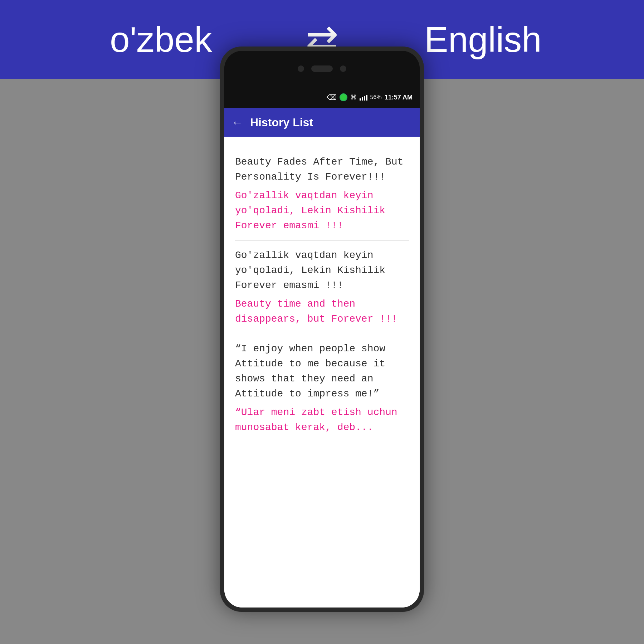 Image resolution: width=644 pixels, height=644 pixels. I want to click on translated-text: Beauty time and then disappears, but For…, so click(322, 312).